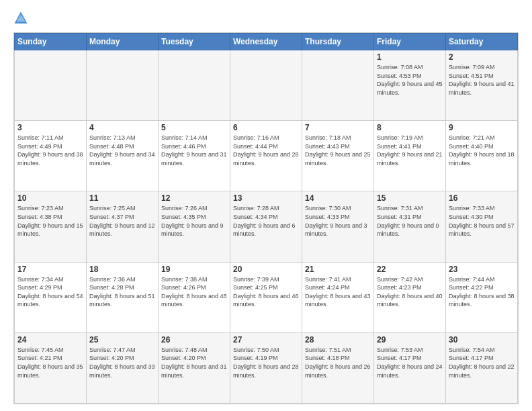 Image resolution: width=532 pixels, height=411 pixels. Describe the element at coordinates (51, 42) in the screenshot. I see `day-header-sunday: Sunday` at that location.